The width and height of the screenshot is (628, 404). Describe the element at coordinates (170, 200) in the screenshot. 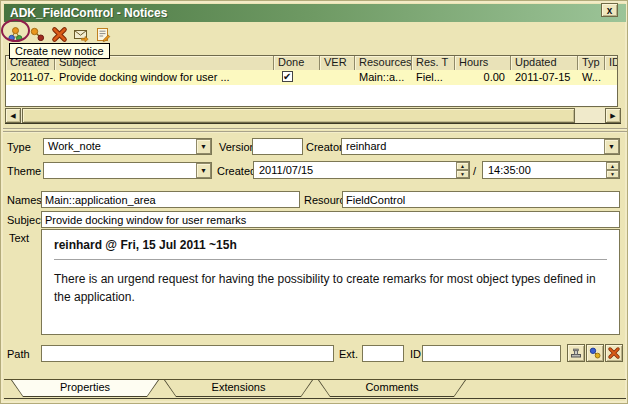

I see `names-input` at that location.